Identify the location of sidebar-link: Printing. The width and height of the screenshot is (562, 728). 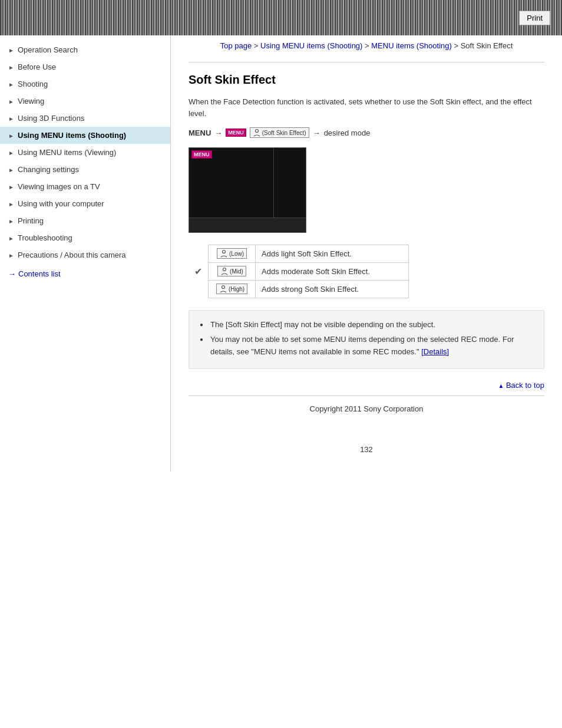
(31, 220).